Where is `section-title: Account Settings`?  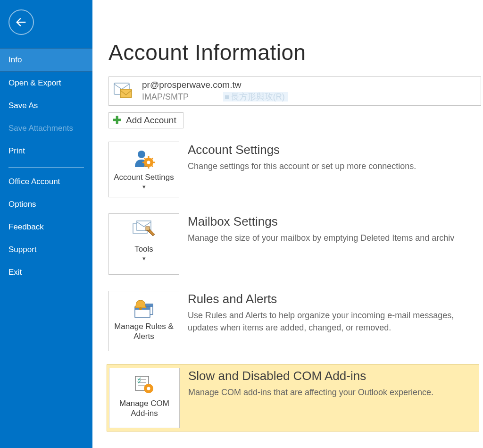
section-title: Account Settings is located at coordinates (334, 150).